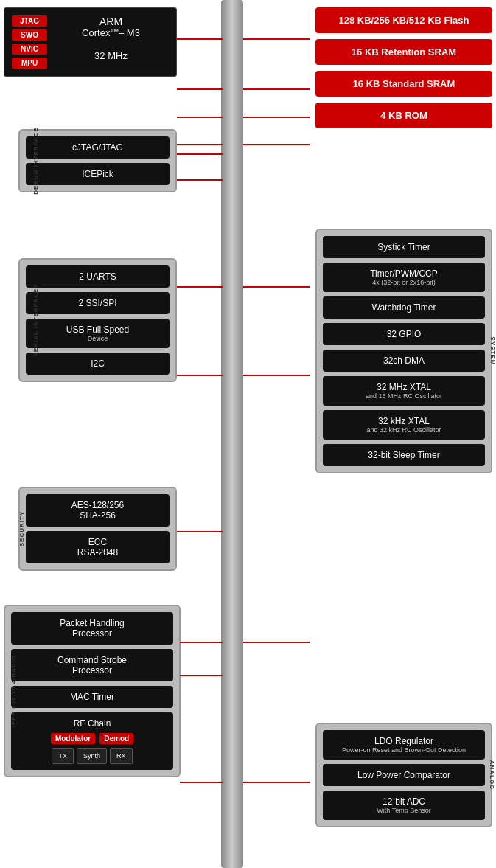 The width and height of the screenshot is (496, 868). I want to click on jtag-badge: JTAG, so click(29, 21).